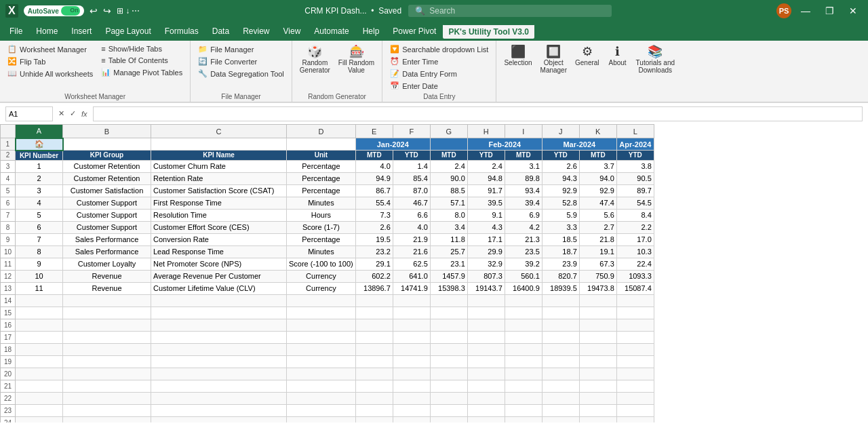 The width and height of the screenshot is (868, 434). I want to click on col-header-a: A, so click(39, 132).